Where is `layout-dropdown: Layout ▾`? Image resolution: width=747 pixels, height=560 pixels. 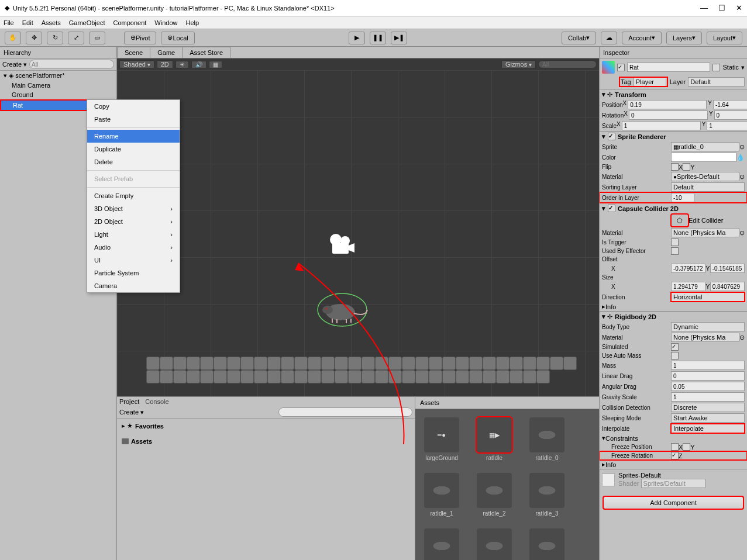 layout-dropdown: Layout ▾ is located at coordinates (724, 38).